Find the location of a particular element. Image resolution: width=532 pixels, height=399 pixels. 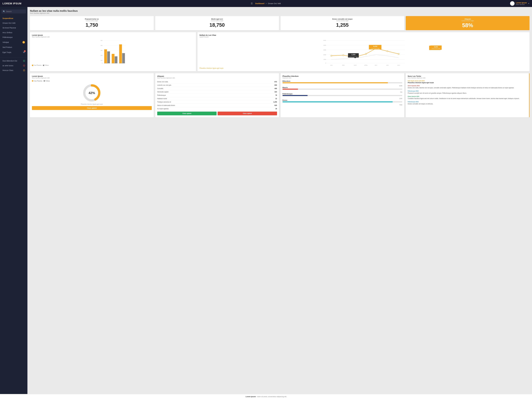

chart-link: Phasellus interdum ligula eget turpis is located at coordinates (211, 68).